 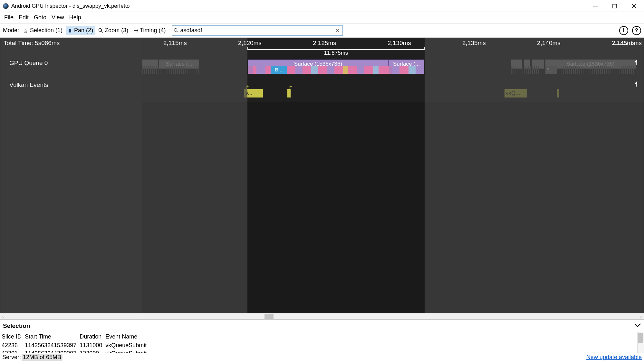 I want to click on server-label: Server:, so click(x=12, y=357).